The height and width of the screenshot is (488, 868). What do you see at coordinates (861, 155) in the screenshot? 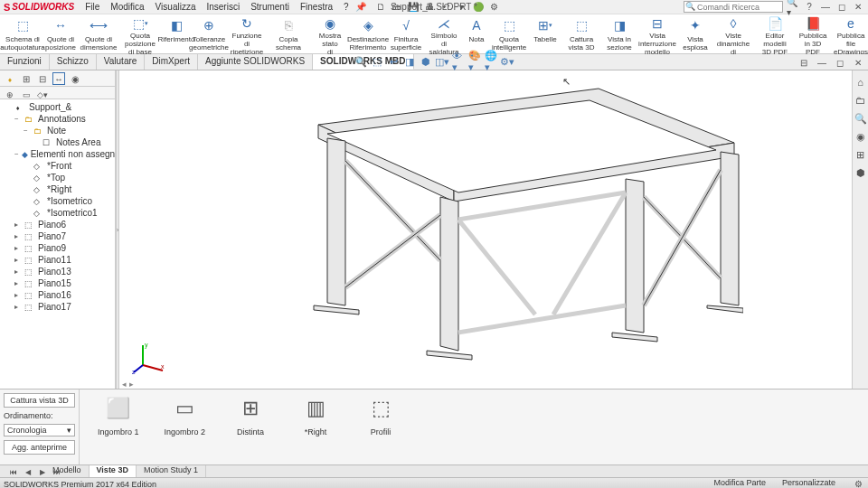
I see `taskpane-custom-icon: ⊞` at bounding box center [861, 155].